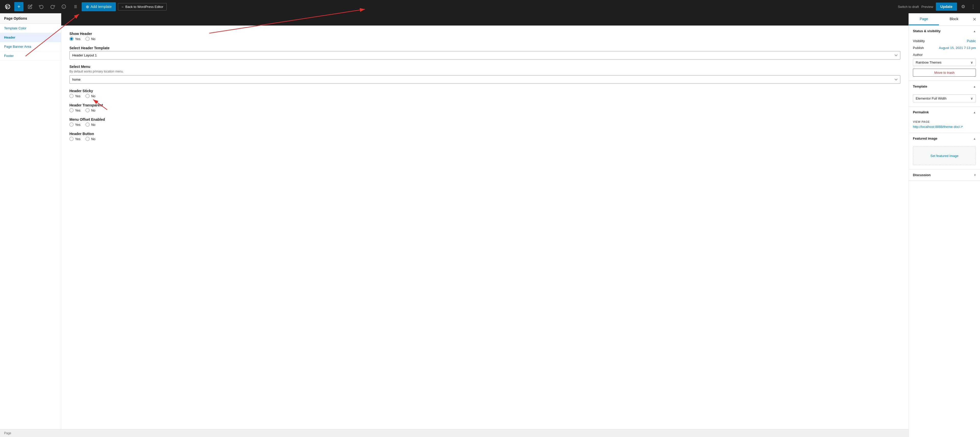  Describe the element at coordinates (957, 48) in the screenshot. I see `publish-value: August 15, 2021 7:13 pm` at that location.